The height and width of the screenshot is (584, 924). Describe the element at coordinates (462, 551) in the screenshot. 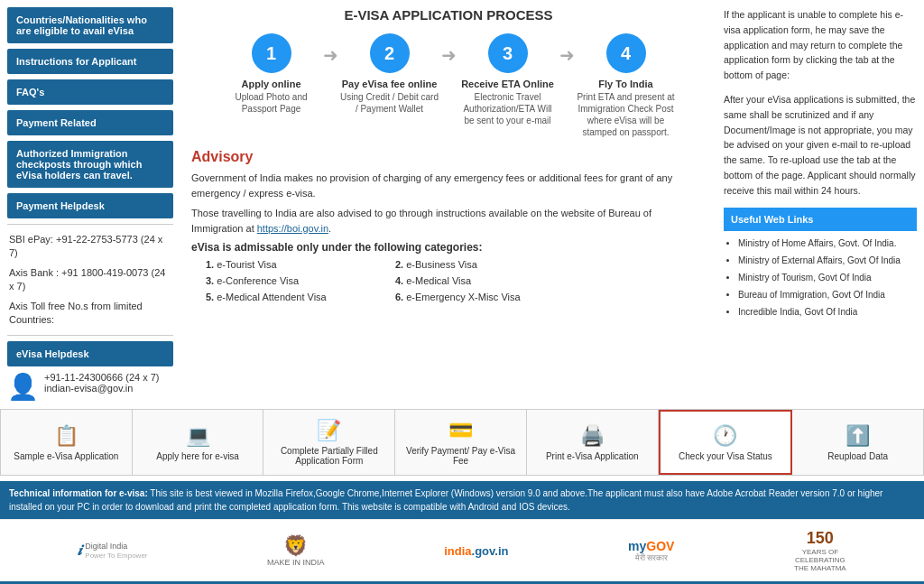

I see `footer-logos: 𝒊 Digital IndiaPower To Empower 🦁 MAKE I…` at that location.